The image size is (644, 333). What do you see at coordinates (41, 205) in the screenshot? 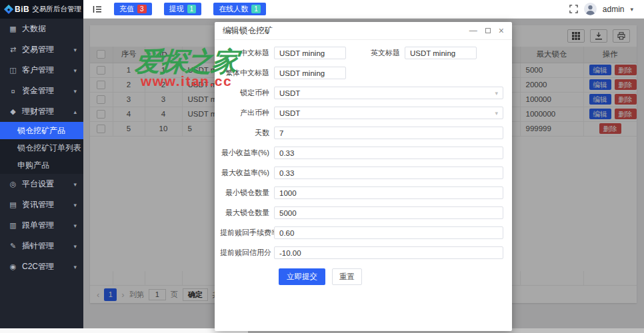
I see `sidebar-item-news: ▤资讯管理▾` at bounding box center [41, 205].